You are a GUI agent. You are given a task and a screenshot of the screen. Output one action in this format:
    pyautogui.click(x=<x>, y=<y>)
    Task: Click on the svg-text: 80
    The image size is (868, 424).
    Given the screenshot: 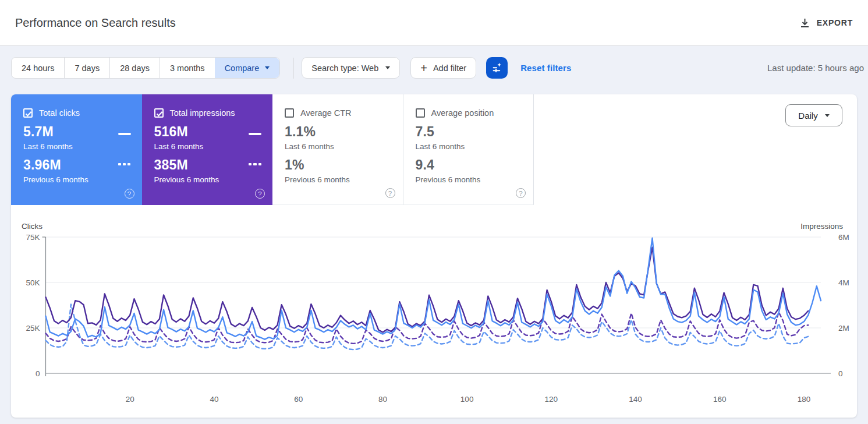 What is the action you would take?
    pyautogui.click(x=383, y=400)
    